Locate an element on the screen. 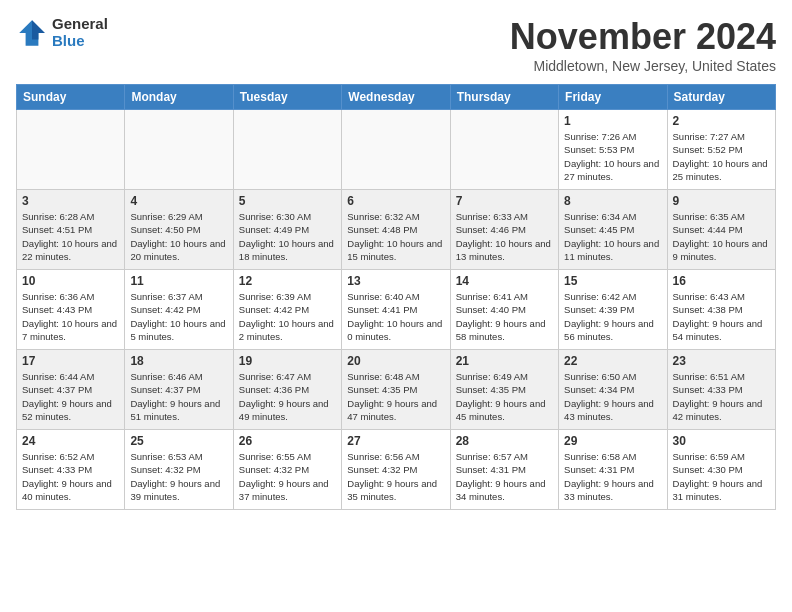  calendar-day-header: Monday is located at coordinates (179, 98).